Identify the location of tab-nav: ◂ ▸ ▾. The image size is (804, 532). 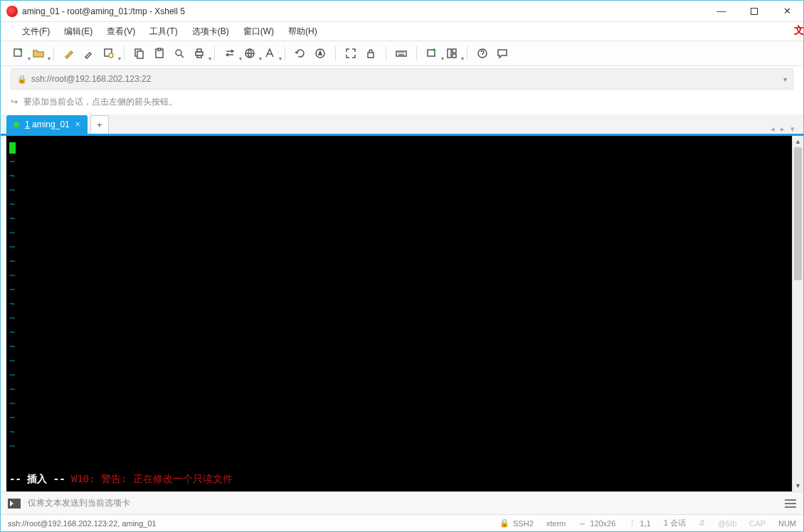
(787, 129).